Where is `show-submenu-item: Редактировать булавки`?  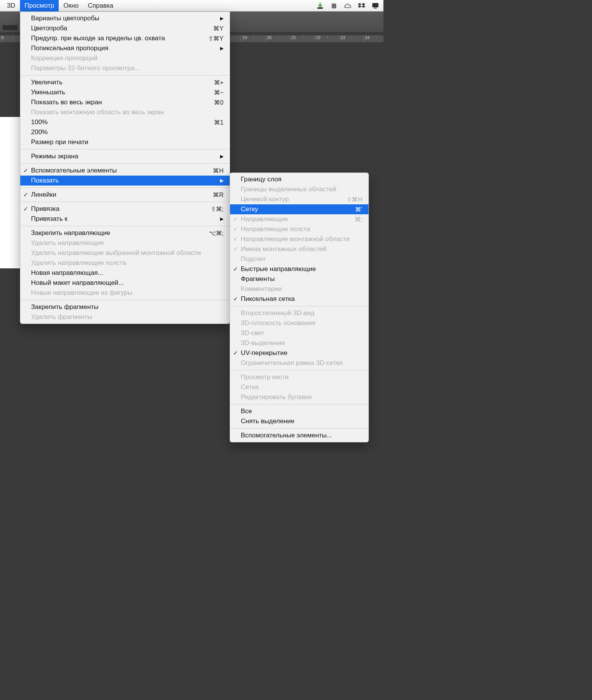
show-submenu-item: Редактировать булавки is located at coordinates (299, 397).